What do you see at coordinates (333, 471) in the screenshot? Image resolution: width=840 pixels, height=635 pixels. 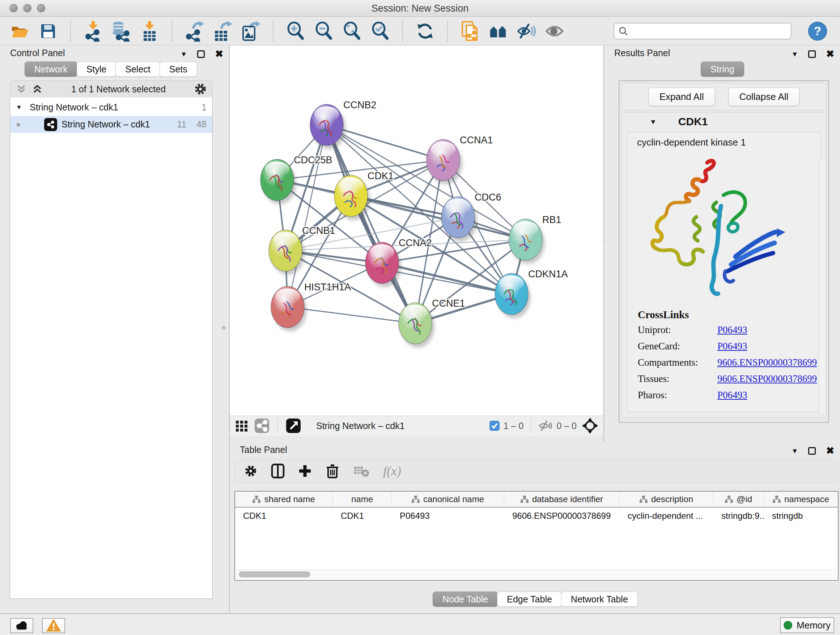 I see `delete-column-icon` at bounding box center [333, 471].